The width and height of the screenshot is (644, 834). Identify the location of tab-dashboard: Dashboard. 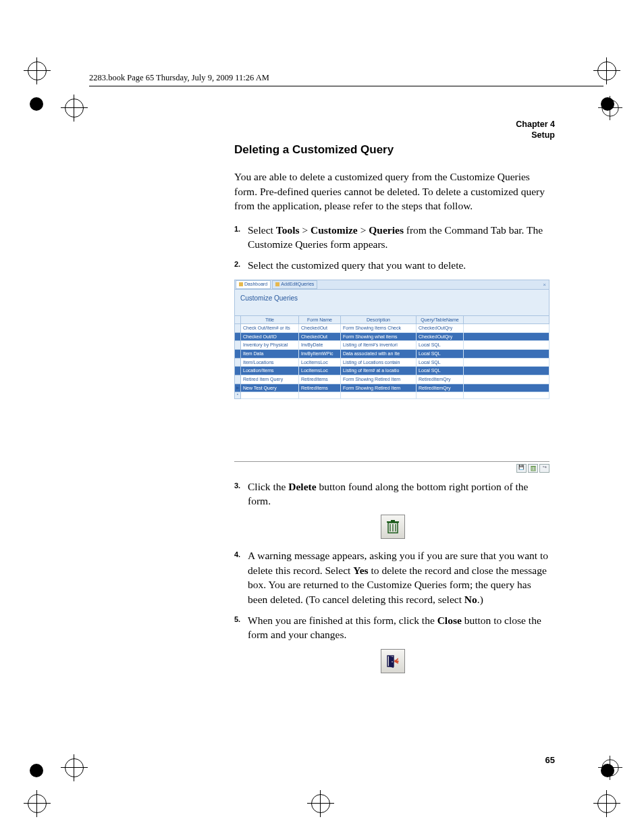
(253, 285).